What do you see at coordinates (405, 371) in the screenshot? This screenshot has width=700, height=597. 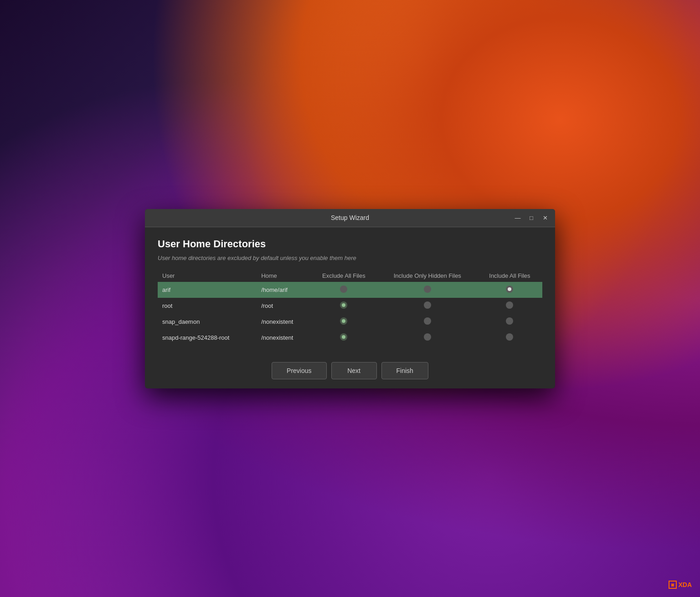 I see `finish-button: Finish` at bounding box center [405, 371].